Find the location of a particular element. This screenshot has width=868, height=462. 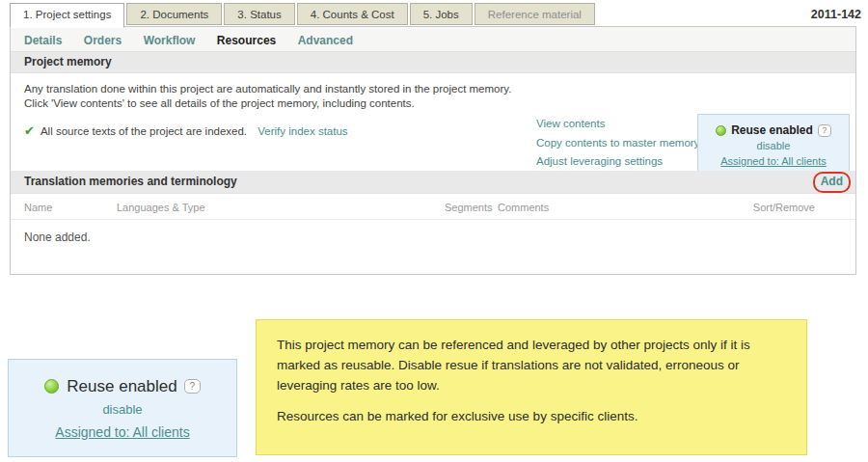

tab-reference-material: Reference material is located at coordinates (534, 14).